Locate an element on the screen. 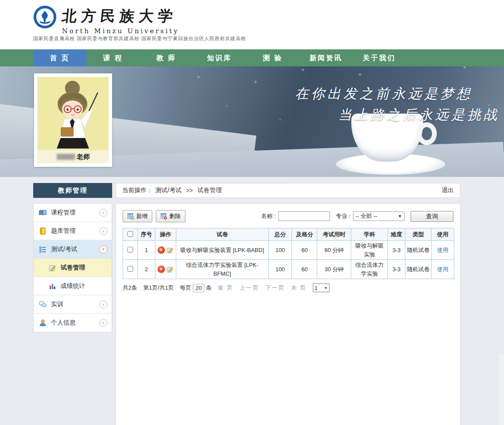  cell-duration: 60 分钟 is located at coordinates (334, 250).